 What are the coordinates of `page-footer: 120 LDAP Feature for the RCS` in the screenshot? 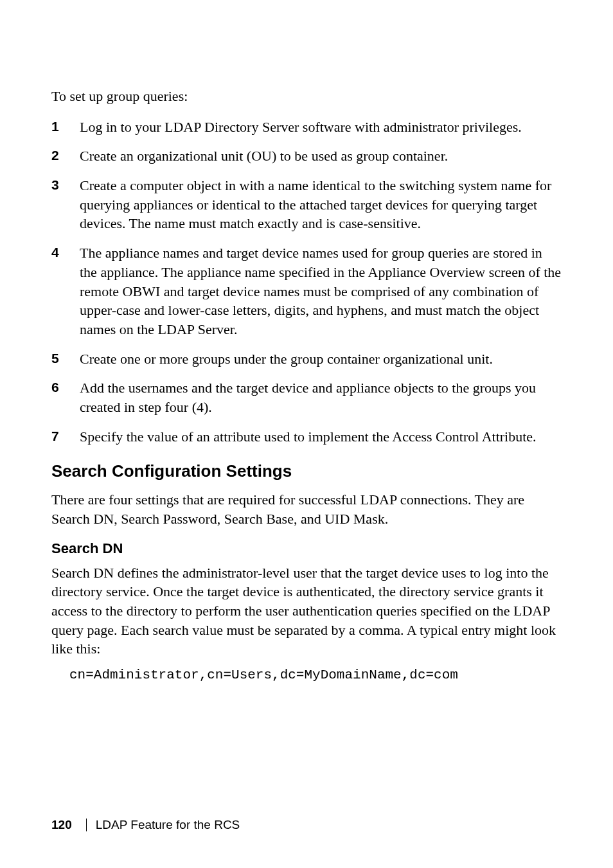 It's located at (145, 825).